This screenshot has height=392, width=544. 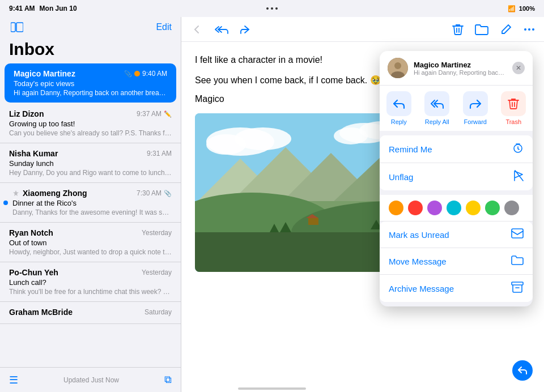 What do you see at coordinates (222, 29) in the screenshot?
I see `reply-all-toolbar-button` at bounding box center [222, 29].